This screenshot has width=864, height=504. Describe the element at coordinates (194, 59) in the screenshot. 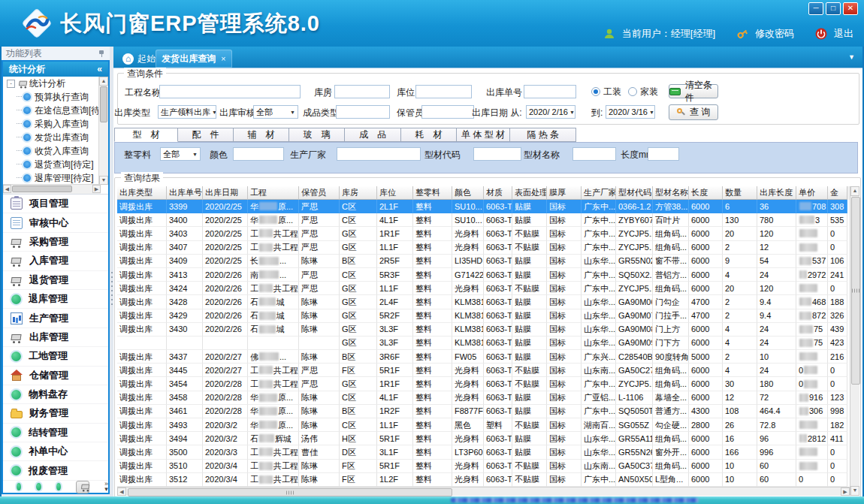

I see `tab-shipment-outbound-query: 发货出库查询 ×` at that location.